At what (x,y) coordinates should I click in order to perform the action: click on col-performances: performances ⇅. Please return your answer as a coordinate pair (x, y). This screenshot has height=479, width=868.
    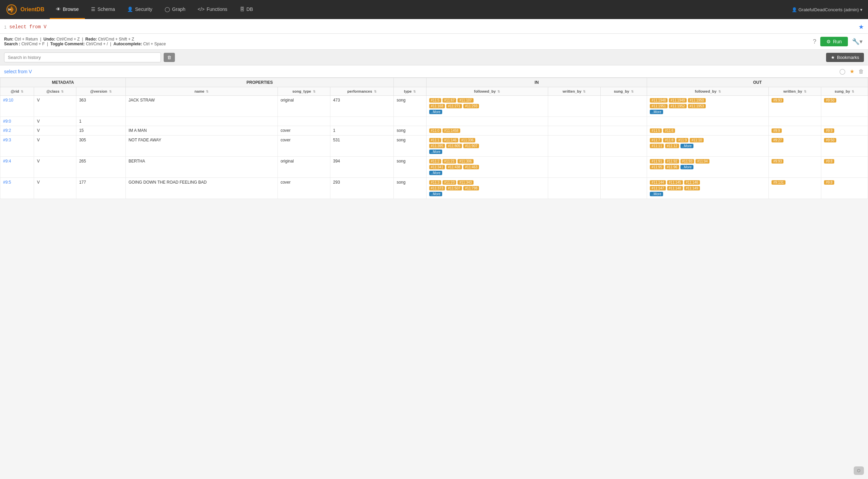
    Looking at the image, I should click on (362, 91).